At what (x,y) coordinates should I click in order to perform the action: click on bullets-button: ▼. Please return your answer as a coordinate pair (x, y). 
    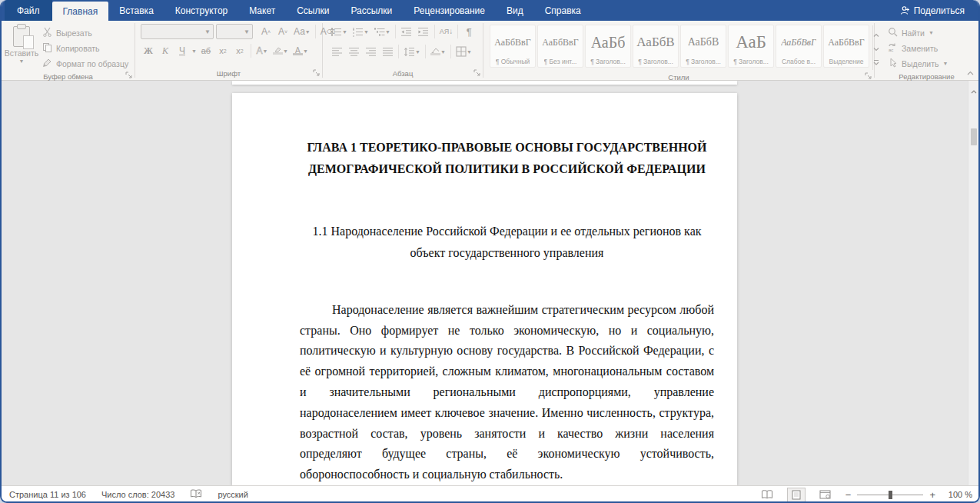
    Looking at the image, I should click on (339, 32).